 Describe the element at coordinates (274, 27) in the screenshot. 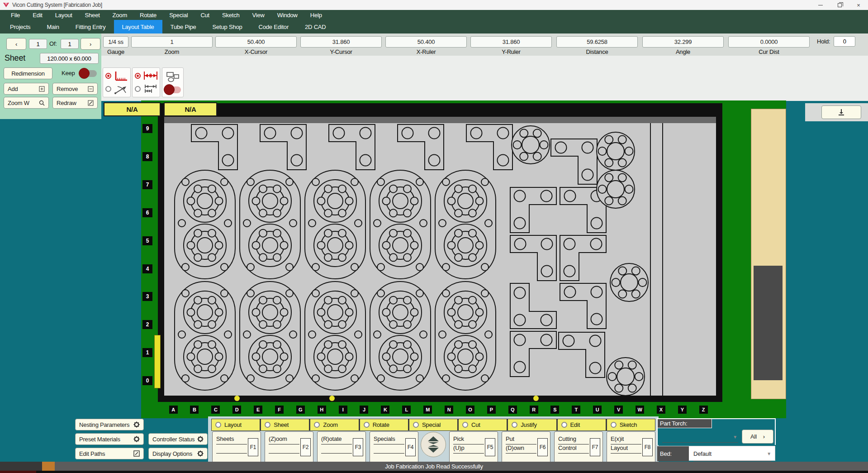

I see `tab-code-editor: Code Editor` at that location.